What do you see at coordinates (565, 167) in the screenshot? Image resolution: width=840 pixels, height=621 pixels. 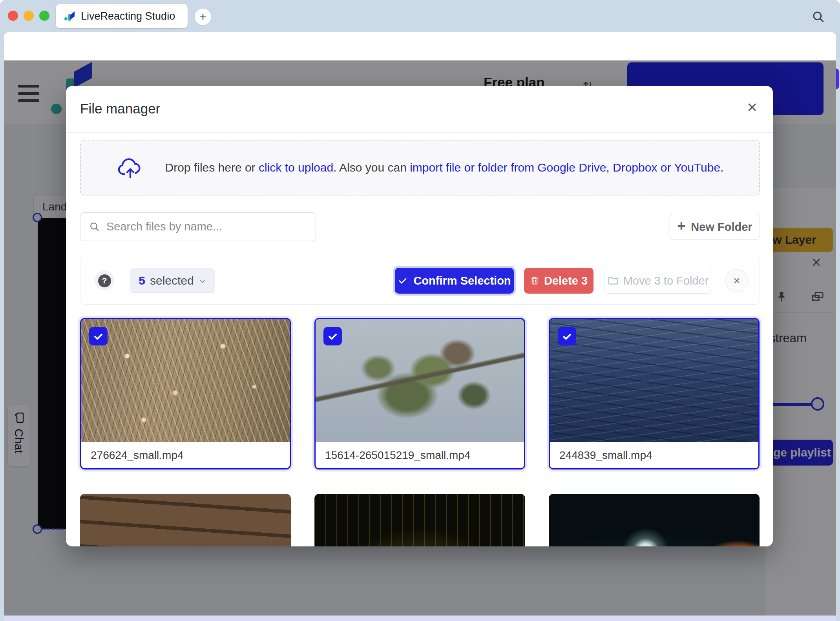 I see `import-link: import file or folder from Google Drive,…` at bounding box center [565, 167].